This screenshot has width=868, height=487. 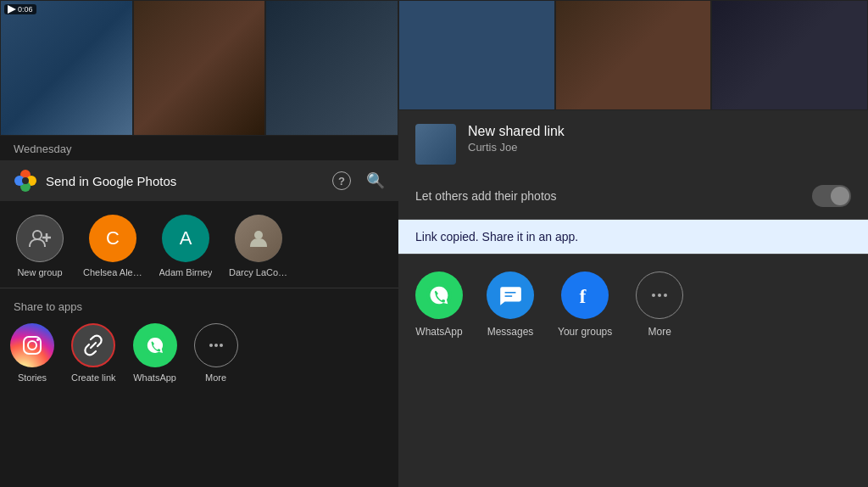 What do you see at coordinates (32, 345) in the screenshot?
I see `instagram-svg` at bounding box center [32, 345].